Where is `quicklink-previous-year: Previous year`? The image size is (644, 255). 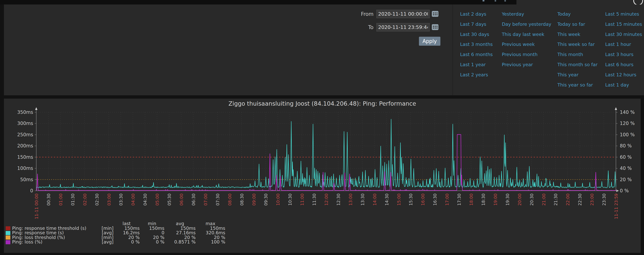 quicklink-previous-year: Previous year is located at coordinates (517, 65).